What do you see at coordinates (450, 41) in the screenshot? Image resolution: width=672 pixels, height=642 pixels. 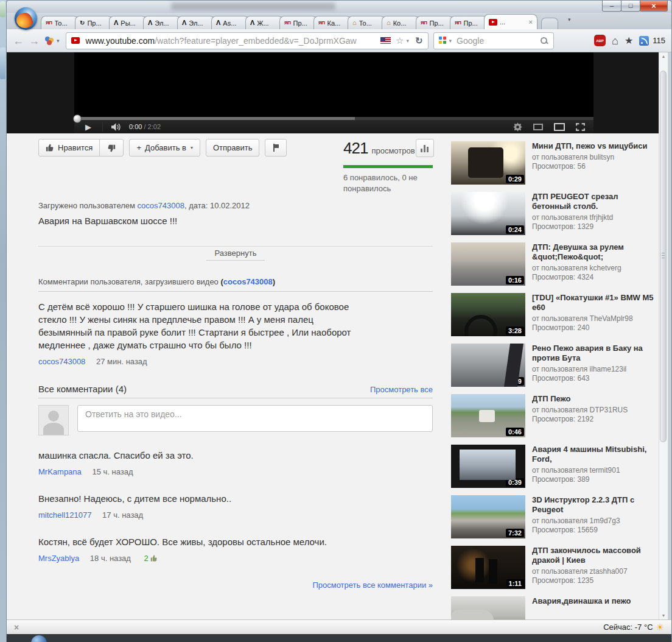 I see `search-engine-caret-icon: ▾` at bounding box center [450, 41].